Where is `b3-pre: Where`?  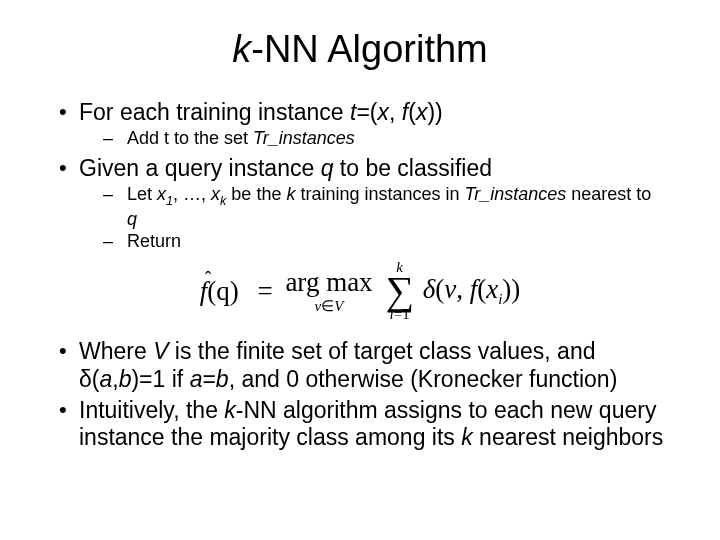
b3-pre: Where is located at coordinates (116, 351).